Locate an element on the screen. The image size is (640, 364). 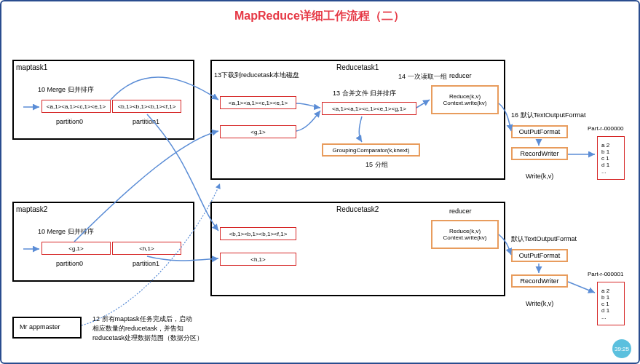
maptask1-part1-data: <b,1><b,1><b,1><f,1> is located at coordinates (147, 106).